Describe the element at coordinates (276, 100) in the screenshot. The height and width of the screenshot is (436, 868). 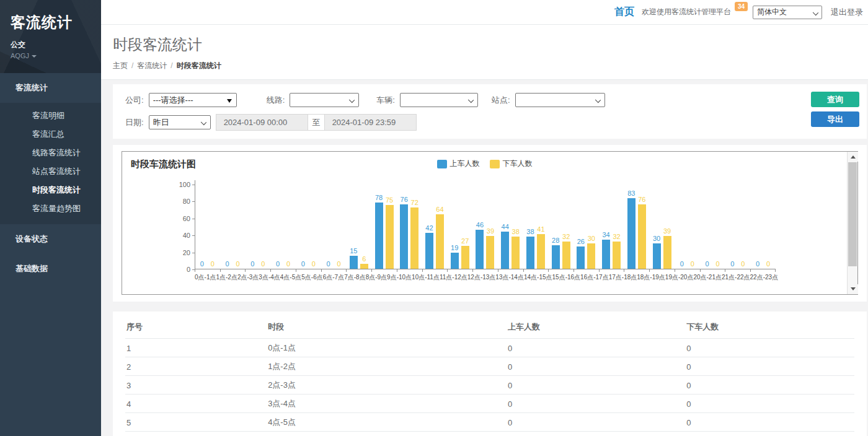
I see `line-label: 线路:` at that location.